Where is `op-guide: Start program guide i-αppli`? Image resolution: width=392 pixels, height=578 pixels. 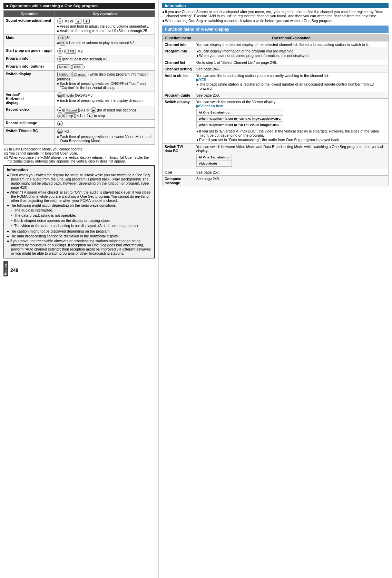
op-guide: Start program guide i-αppli is located at coordinates (29, 51).